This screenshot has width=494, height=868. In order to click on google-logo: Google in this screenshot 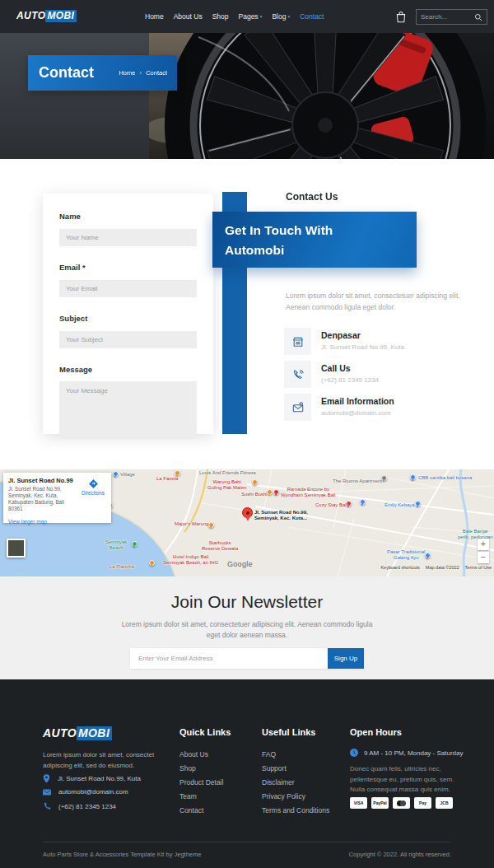, I will do `click(240, 564)`.